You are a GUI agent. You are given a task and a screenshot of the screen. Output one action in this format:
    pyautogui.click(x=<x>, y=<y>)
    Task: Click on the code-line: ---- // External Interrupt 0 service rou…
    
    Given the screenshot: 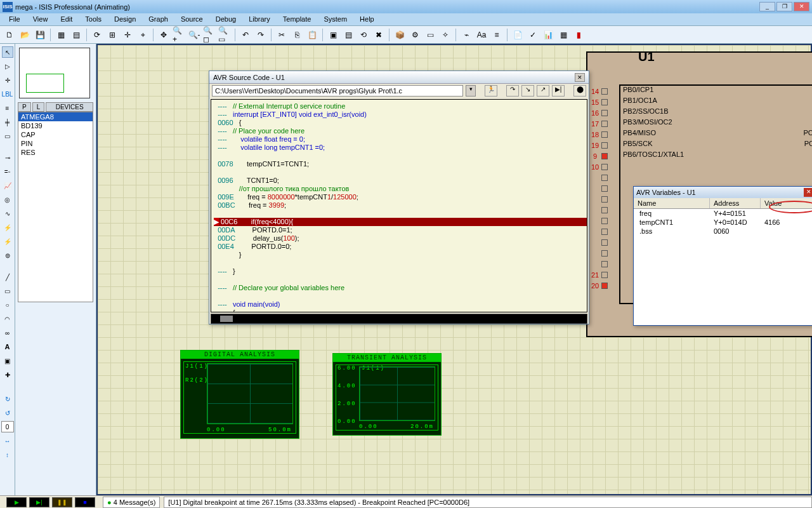 What is the action you would take?
    pyautogui.click(x=400, y=107)
    